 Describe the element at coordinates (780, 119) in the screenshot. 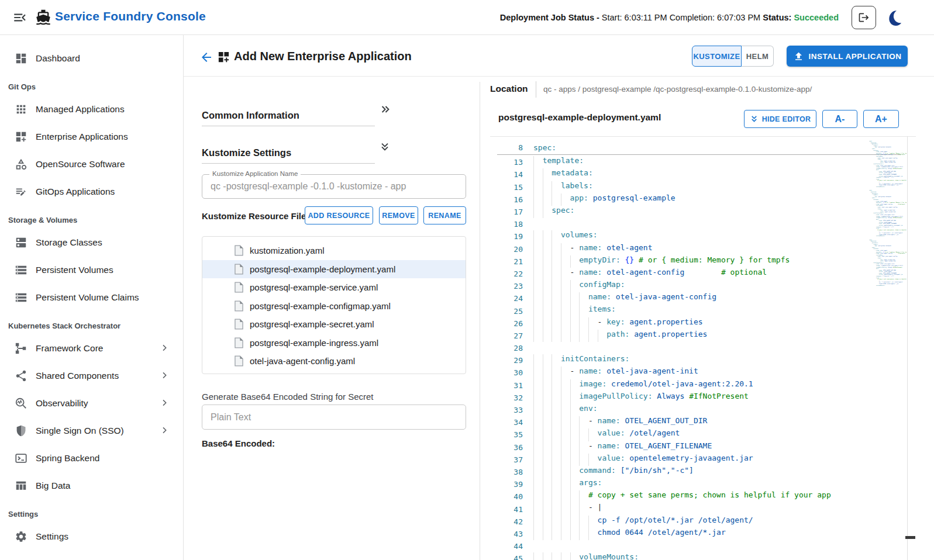

I see `hide-editor-button: HIDE EDITOR` at that location.